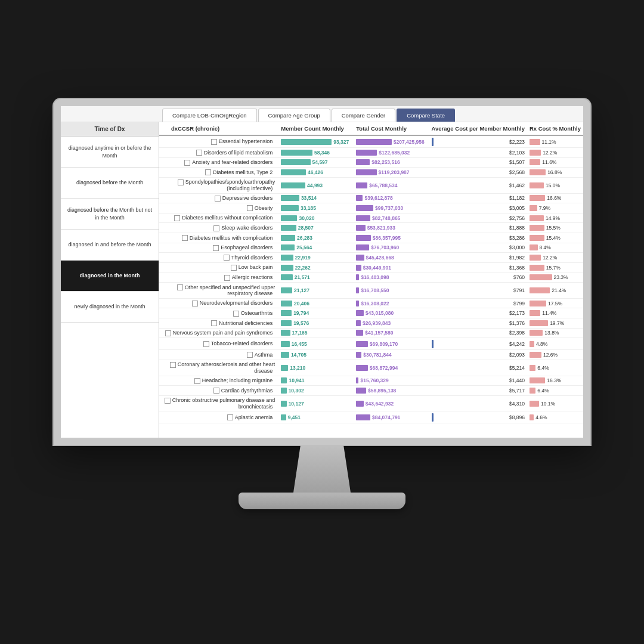 The height and width of the screenshot is (644, 644). Describe the element at coordinates (316, 209) in the screenshot. I see `row-member-cell: 33,185` at that location.